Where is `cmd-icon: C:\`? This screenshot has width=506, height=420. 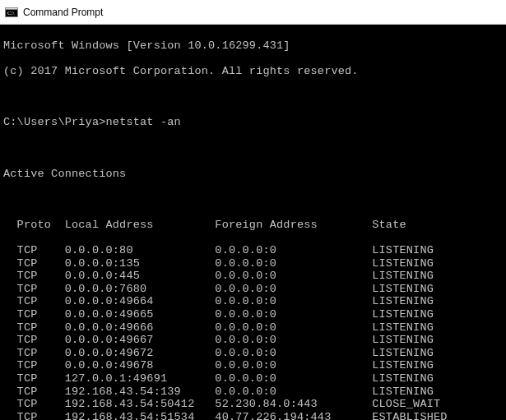
cmd-icon: C:\ is located at coordinates (12, 12).